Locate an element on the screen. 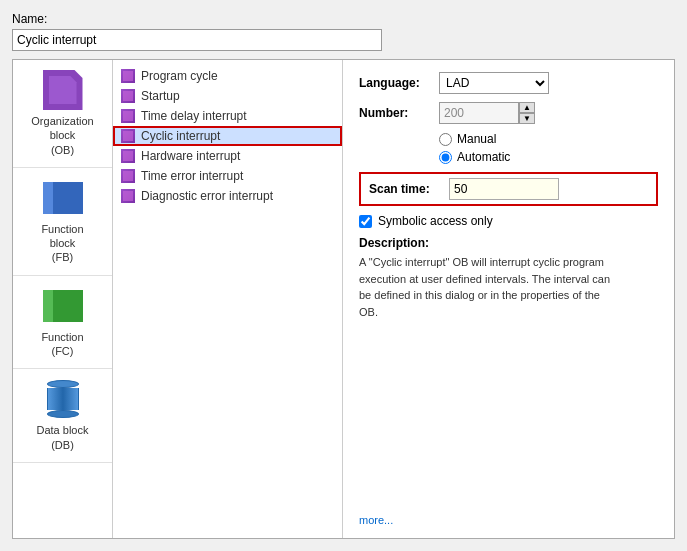 The image size is (687, 551). list-item-hardware-interrupt: Hardware interrupt is located at coordinates (228, 156).